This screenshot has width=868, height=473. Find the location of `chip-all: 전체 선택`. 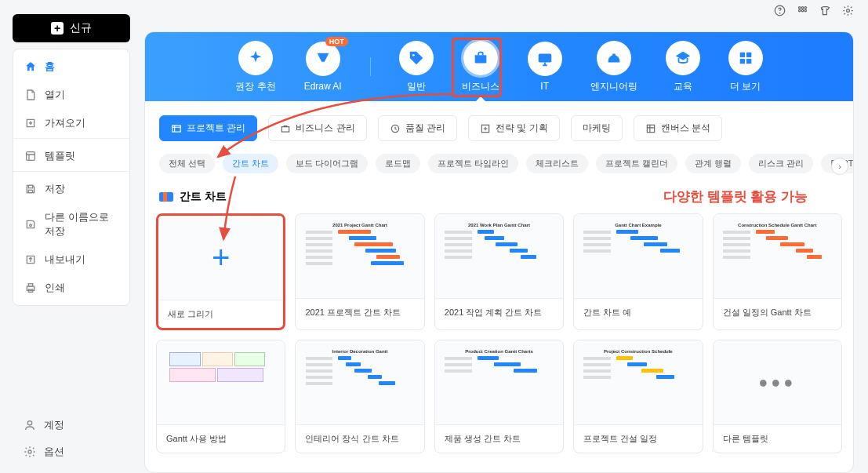

chip-all: 전체 선택 is located at coordinates (187, 163).